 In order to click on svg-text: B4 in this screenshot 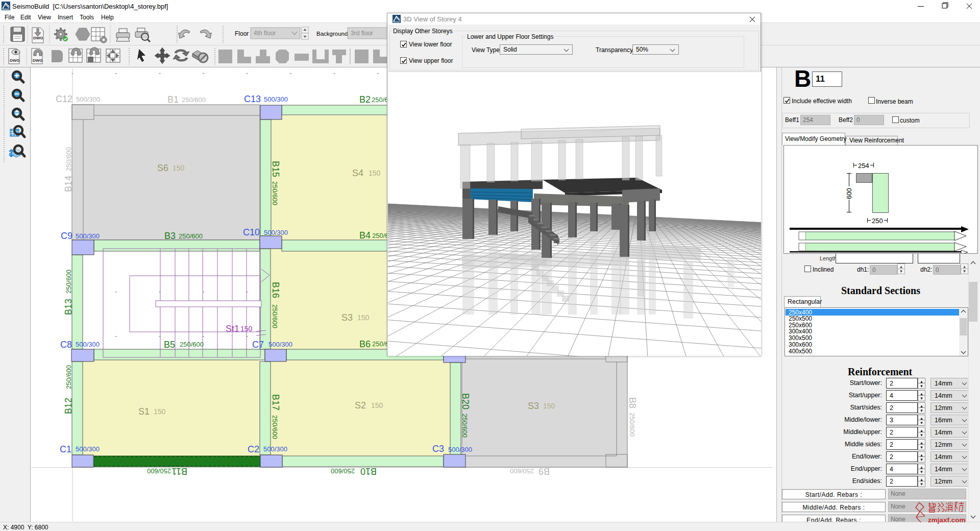, I will do `click(365, 235)`.